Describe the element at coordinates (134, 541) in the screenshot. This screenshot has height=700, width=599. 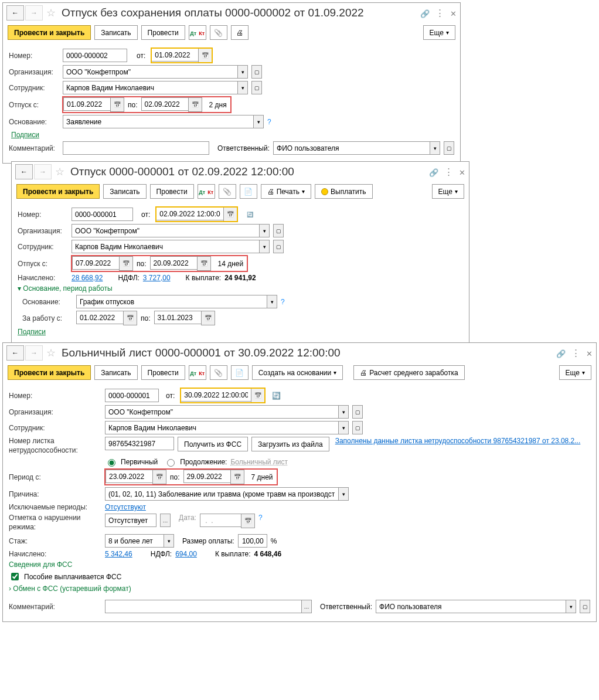
I see `exp-input` at that location.